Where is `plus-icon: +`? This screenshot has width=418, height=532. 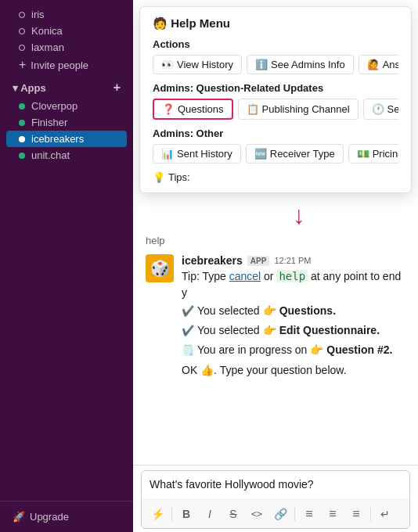 plus-icon: + is located at coordinates (22, 65).